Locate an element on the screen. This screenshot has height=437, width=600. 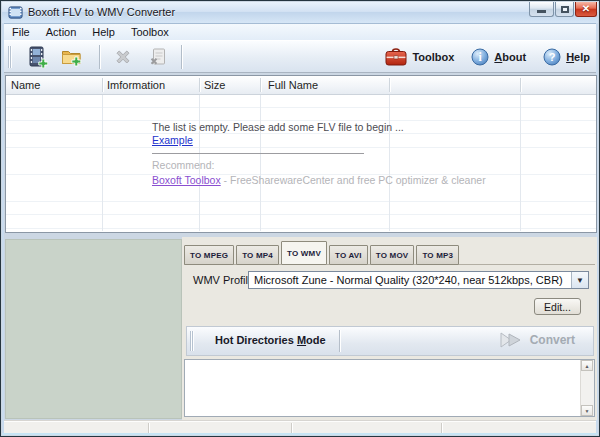
example-link: Example is located at coordinates (172, 140).